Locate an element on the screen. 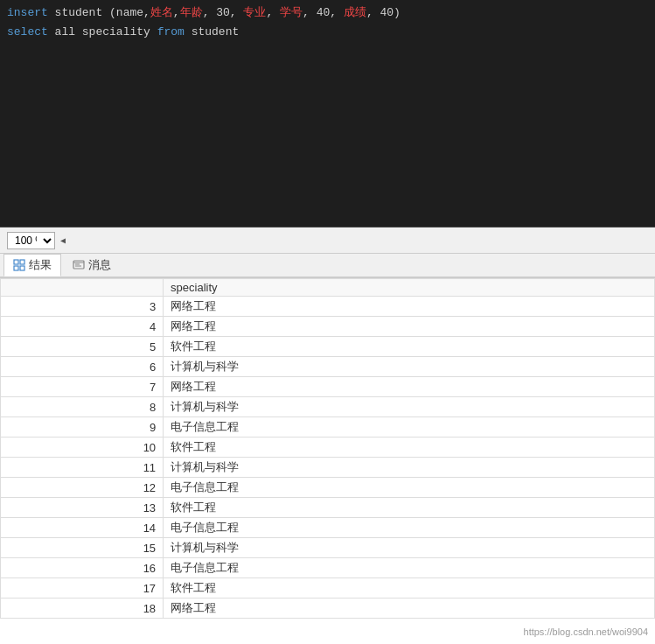 This screenshot has width=655, height=644. tab-results: 结果 is located at coordinates (32, 265).